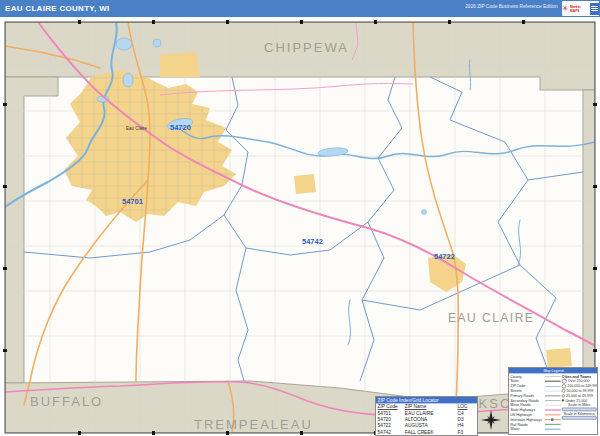  What do you see at coordinates (580, 402) in the screenshot?
I see `legend-city-symbols: Cities and Towns Over 250,000 100,000 to…` at bounding box center [580, 402].